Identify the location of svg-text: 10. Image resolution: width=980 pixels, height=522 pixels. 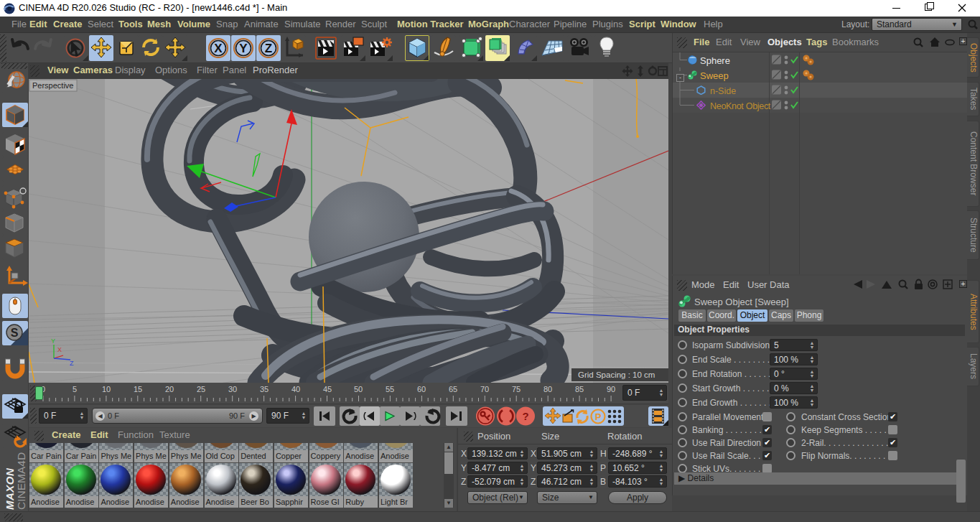
(106, 389).